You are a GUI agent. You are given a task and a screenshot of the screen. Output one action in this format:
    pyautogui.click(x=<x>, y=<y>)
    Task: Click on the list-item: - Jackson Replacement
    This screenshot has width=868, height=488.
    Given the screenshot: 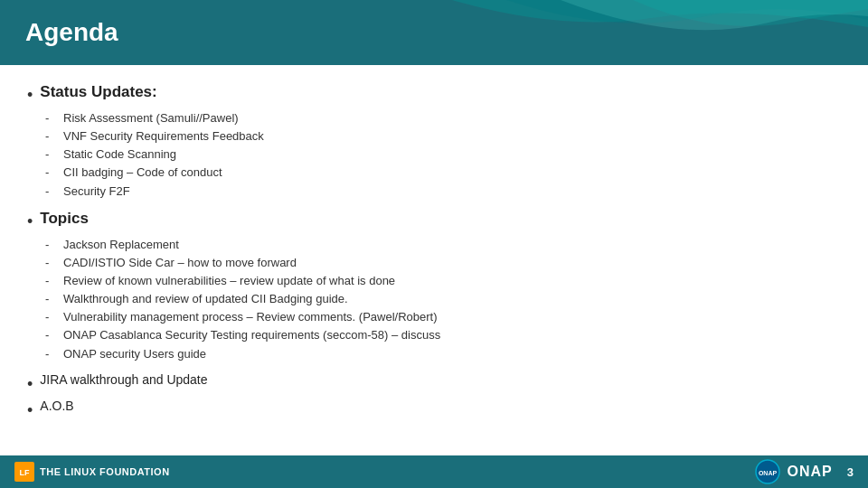 What is the action you would take?
    pyautogui.click(x=443, y=245)
    